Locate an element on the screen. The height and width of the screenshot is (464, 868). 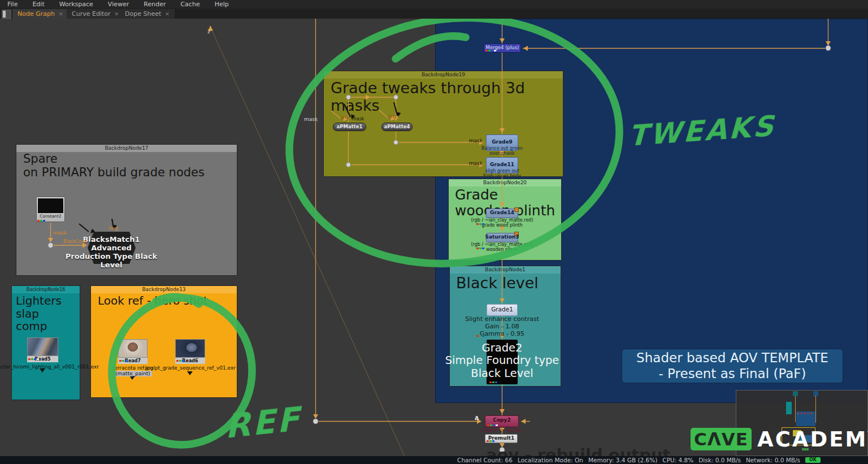
node-saturation3-label: Saturation3 is located at coordinates (502, 237).